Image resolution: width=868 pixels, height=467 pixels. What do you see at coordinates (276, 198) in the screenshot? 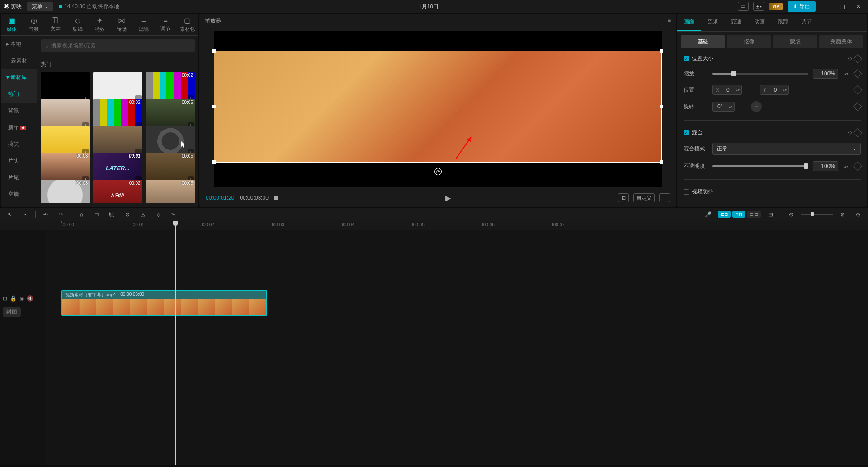
I see `marker-icon` at bounding box center [276, 198].